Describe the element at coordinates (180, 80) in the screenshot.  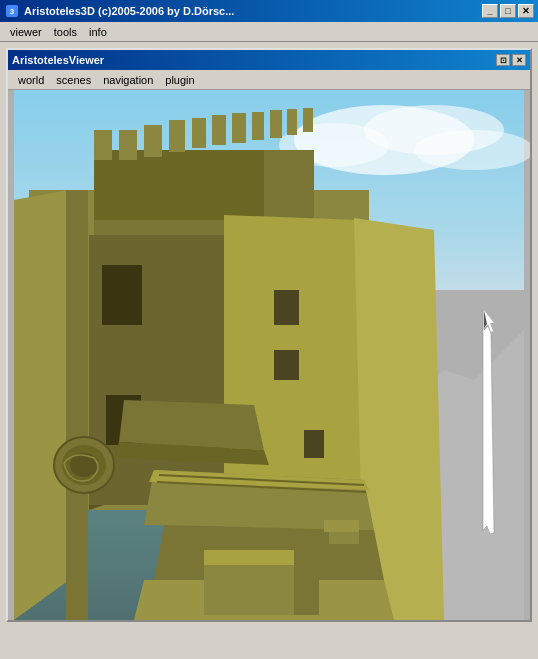
I see `inner-menu-item-plugin: plugin` at that location.